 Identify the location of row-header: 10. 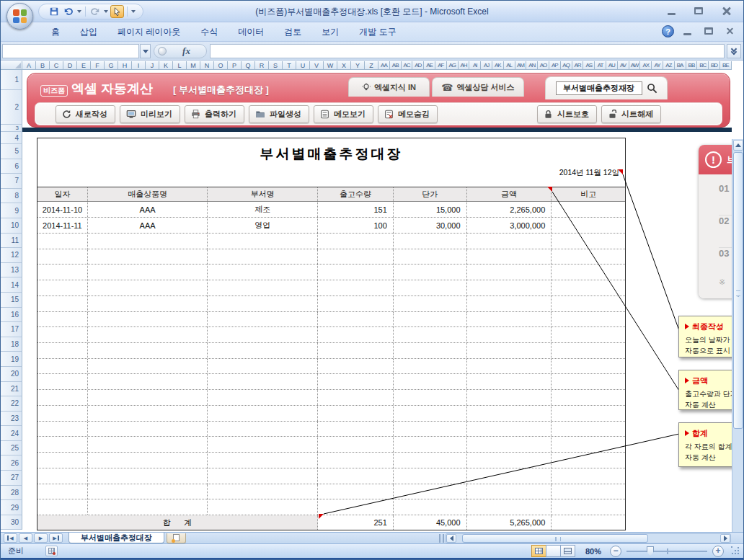
(12, 226).